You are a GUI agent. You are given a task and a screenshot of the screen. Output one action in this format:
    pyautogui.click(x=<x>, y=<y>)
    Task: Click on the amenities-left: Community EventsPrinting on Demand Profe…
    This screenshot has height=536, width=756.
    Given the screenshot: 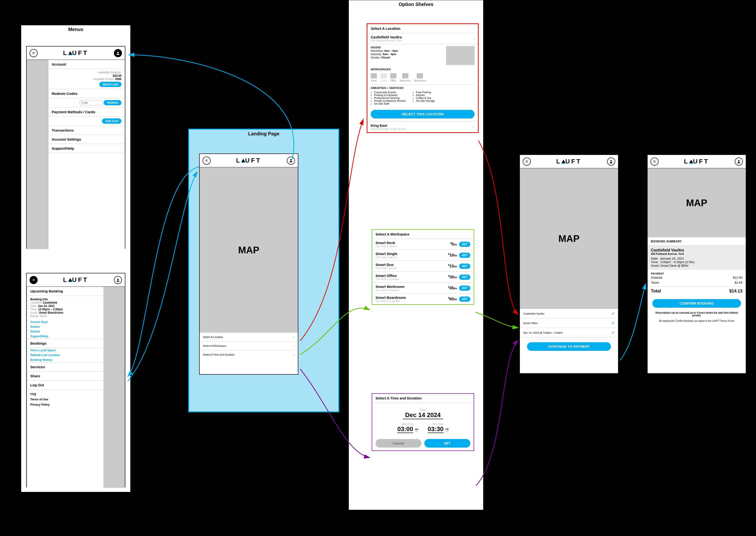 What is the action you would take?
    pyautogui.click(x=390, y=98)
    